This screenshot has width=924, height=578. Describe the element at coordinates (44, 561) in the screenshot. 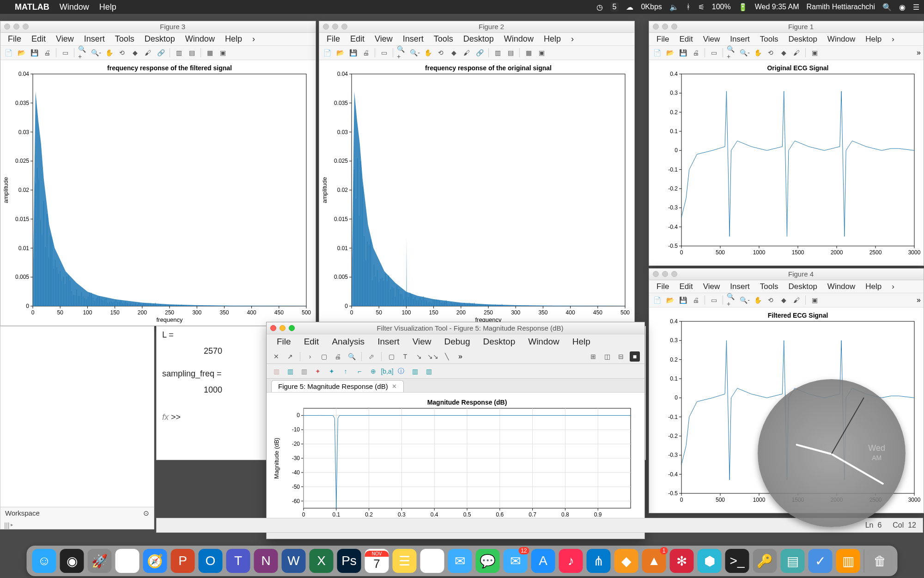

I see `dock-app-finder: ☺` at that location.